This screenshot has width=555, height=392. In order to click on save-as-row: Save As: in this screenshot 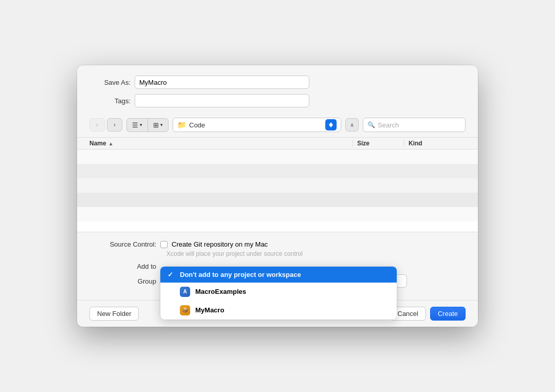, I will do `click(278, 82)`.